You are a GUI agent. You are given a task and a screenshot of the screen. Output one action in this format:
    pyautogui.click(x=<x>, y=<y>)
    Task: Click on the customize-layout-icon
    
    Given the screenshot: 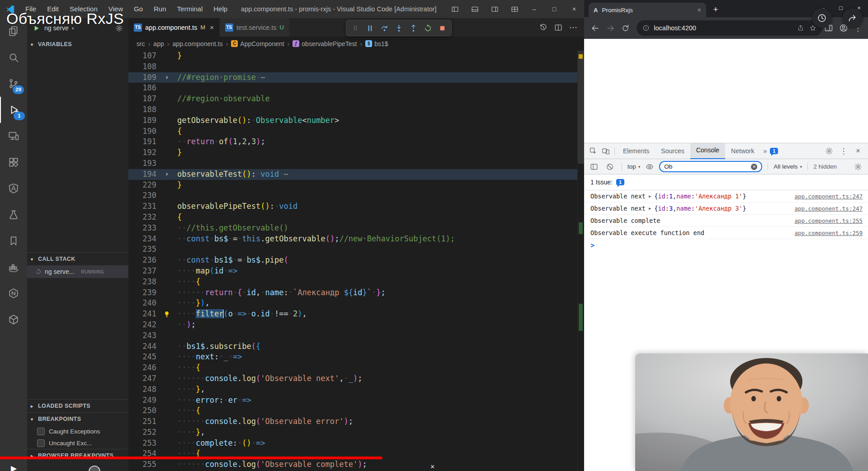 What is the action you would take?
    pyautogui.click(x=514, y=9)
    